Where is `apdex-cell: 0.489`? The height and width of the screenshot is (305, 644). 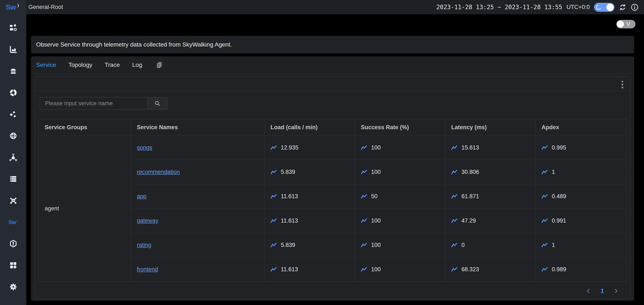 apdex-cell: 0.489 is located at coordinates (581, 196).